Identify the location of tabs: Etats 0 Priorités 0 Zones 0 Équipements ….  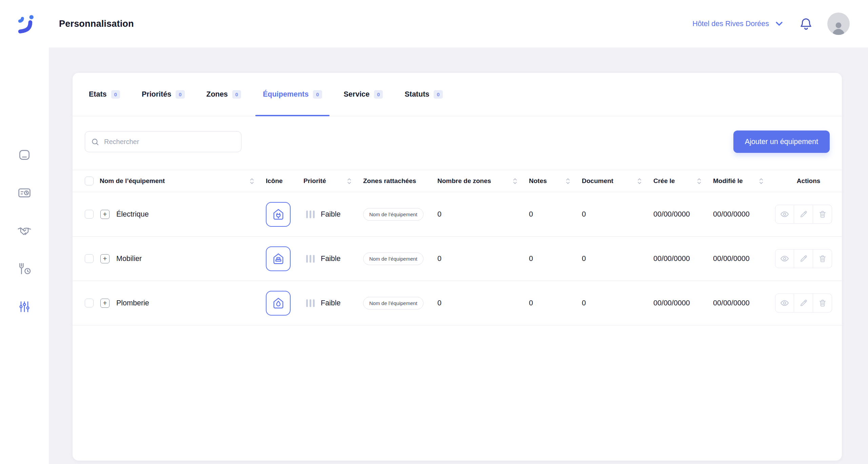
(457, 95).